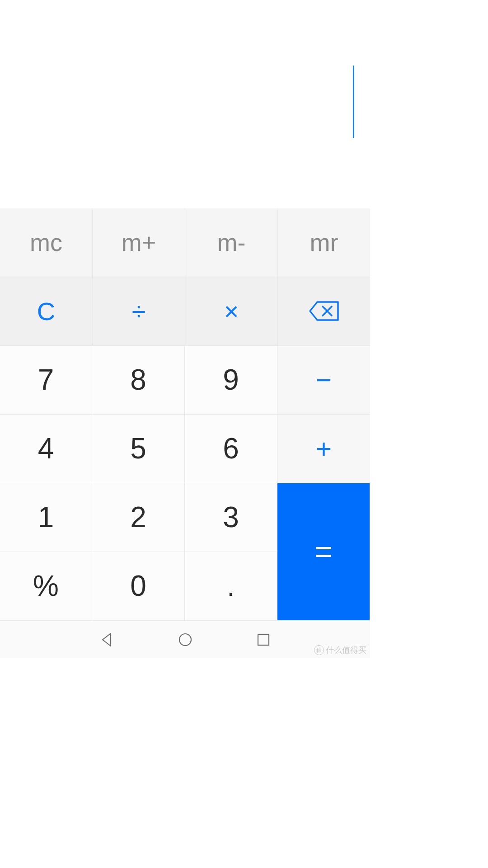 This screenshot has height=868, width=488. Describe the element at coordinates (324, 311) in the screenshot. I see `backspace-icon` at that location.